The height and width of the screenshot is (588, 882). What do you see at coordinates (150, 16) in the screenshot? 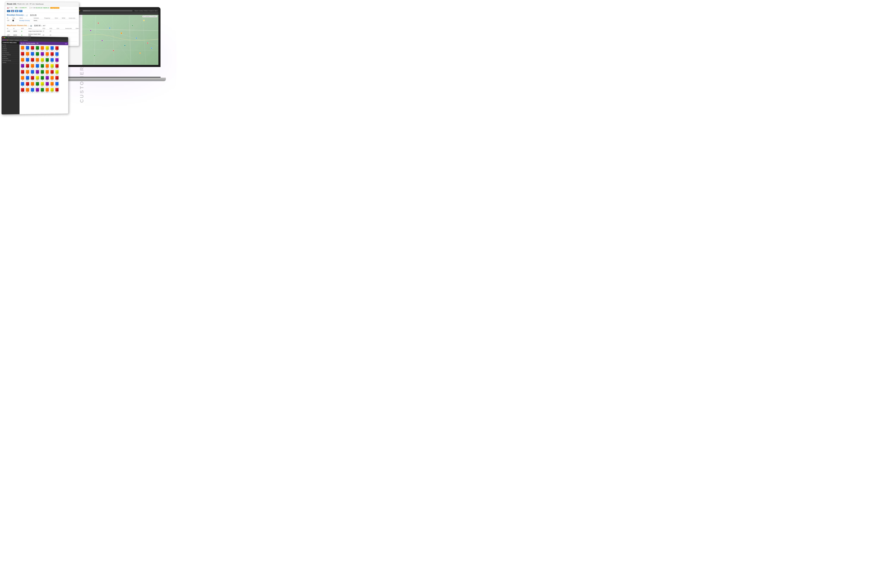
I see `route-count-badge: 347 machines in 70 locations` at bounding box center [150, 16].